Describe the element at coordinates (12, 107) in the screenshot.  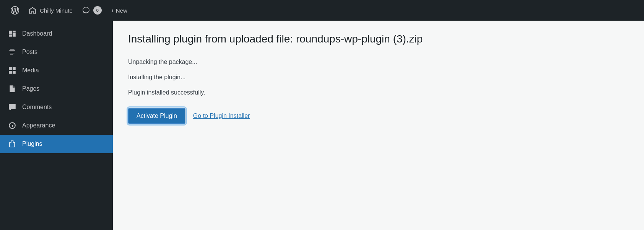
I see `comments-sidebar-icon` at that location.